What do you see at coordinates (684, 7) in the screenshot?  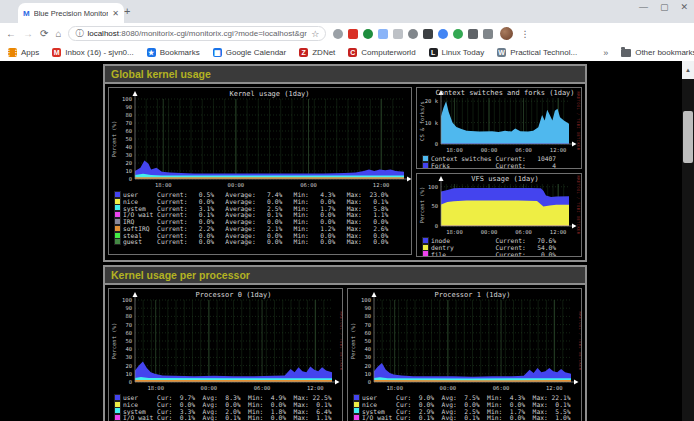 I see `window-close-button: ✕` at bounding box center [684, 7].